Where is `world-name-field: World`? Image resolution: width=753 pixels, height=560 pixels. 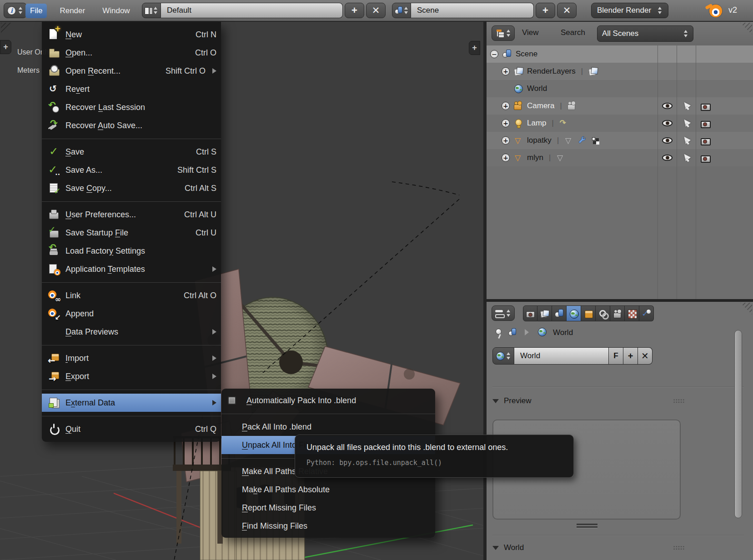
world-name-field: World is located at coordinates (562, 356).